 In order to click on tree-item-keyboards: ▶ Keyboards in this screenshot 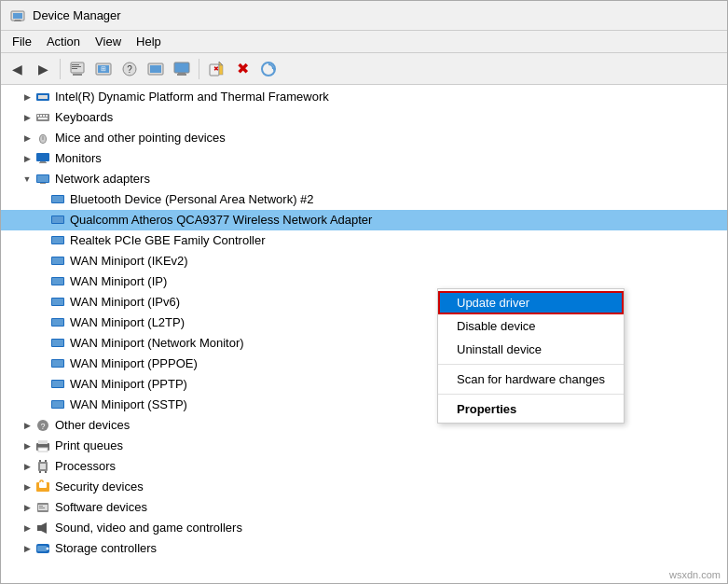, I will do `click(364, 118)`.